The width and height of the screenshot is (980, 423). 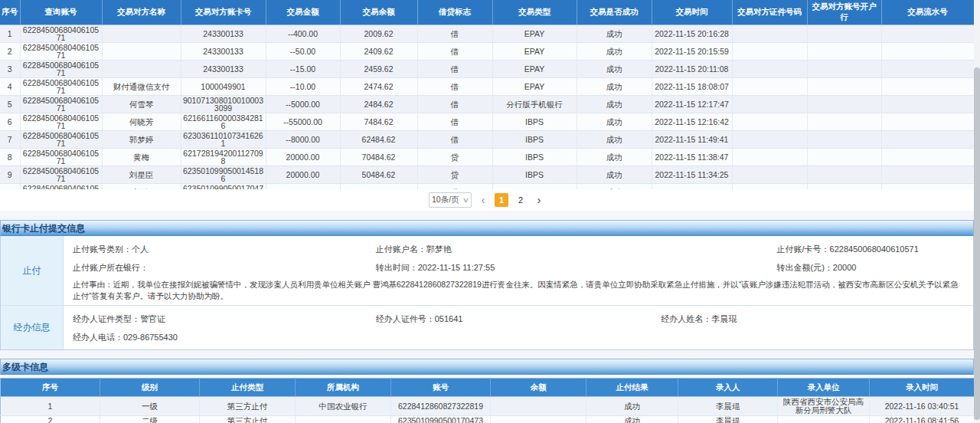 What do you see at coordinates (977, 244) in the screenshot?
I see `vertical-scrollbar-thumb` at bounding box center [977, 244].